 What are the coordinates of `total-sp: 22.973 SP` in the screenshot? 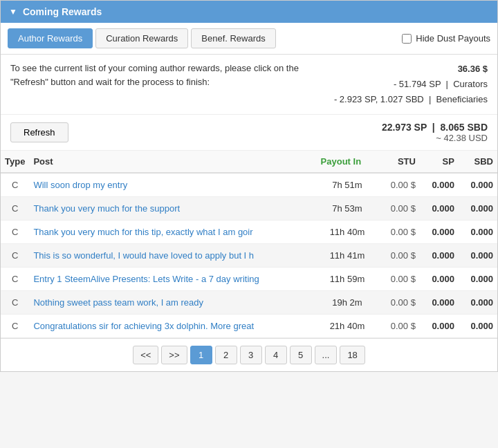 It's located at (404, 127).